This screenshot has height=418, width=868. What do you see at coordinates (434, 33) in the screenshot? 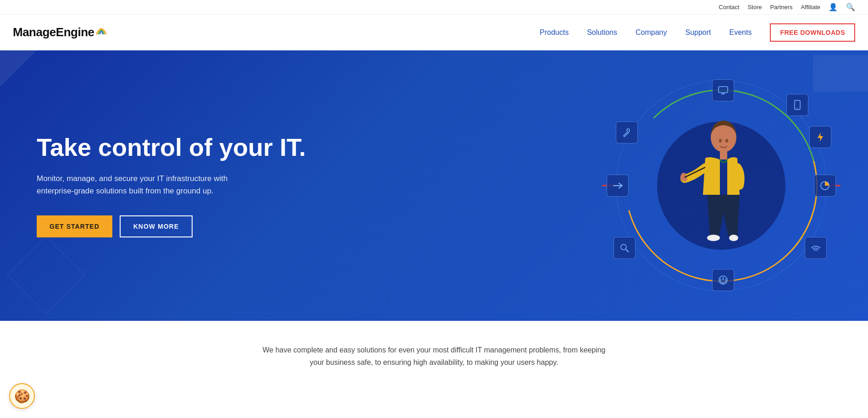
I see `navbar: ManageEngine Products Solutions Company …` at bounding box center [434, 33].